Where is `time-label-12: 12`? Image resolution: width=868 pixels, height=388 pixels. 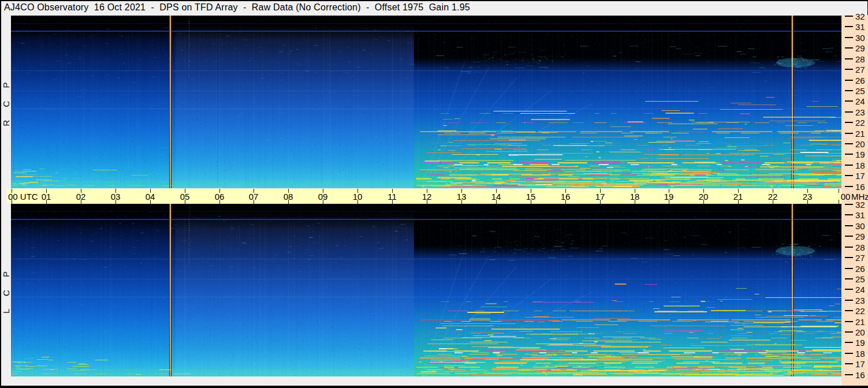
time-label-12: 12 is located at coordinates (427, 196).